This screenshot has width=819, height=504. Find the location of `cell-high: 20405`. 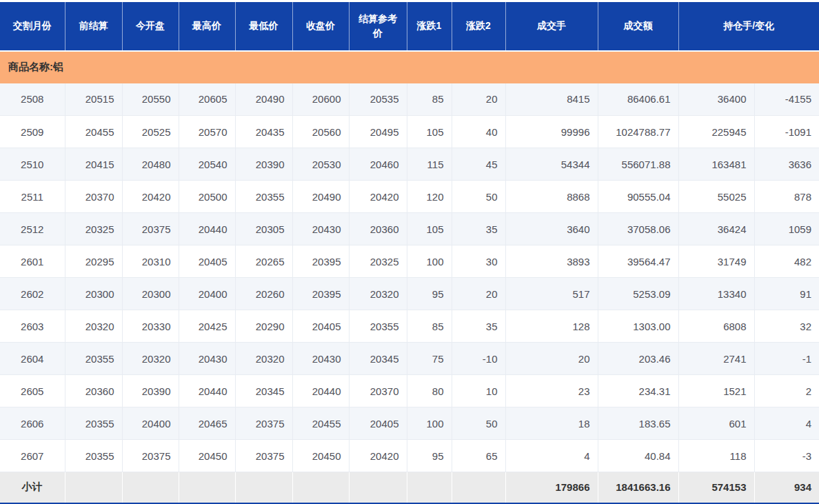

cell-high: 20405 is located at coordinates (207, 262).